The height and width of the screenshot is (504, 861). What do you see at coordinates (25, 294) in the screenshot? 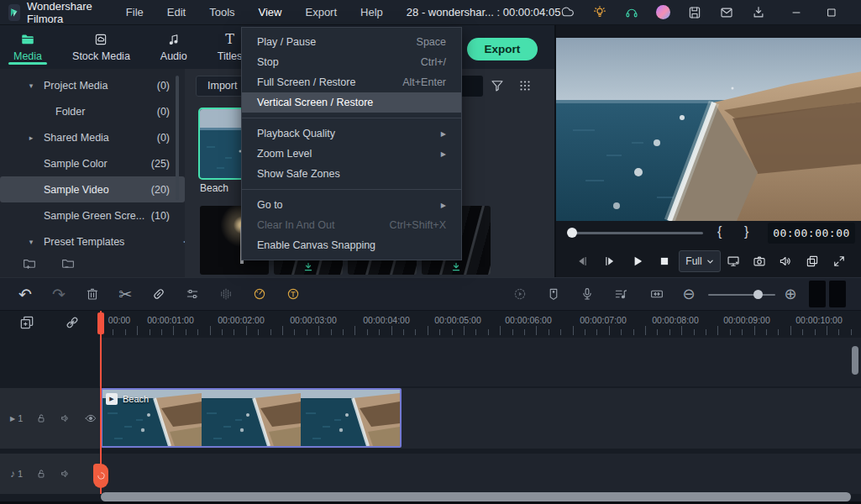
I see `undo-icon: ↶` at bounding box center [25, 294].